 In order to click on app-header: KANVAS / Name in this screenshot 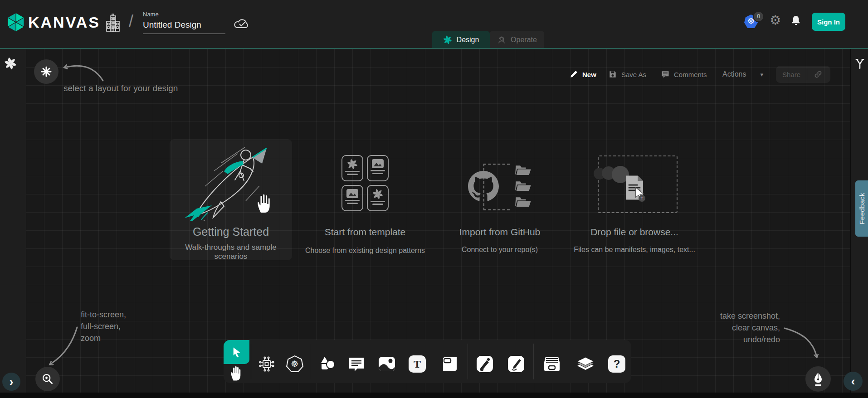, I will do `click(434, 24)`.